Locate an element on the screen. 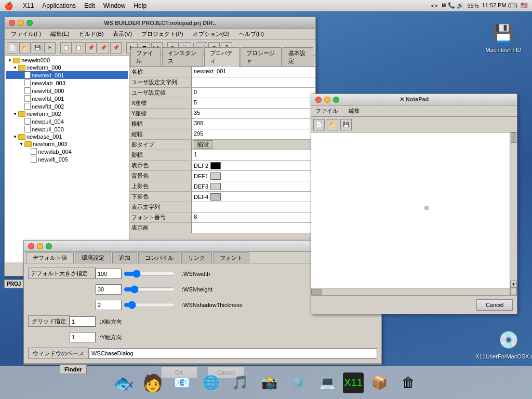 The height and width of the screenshot is (399, 532). notepad-tb-save: 💾 is located at coordinates (346, 125).